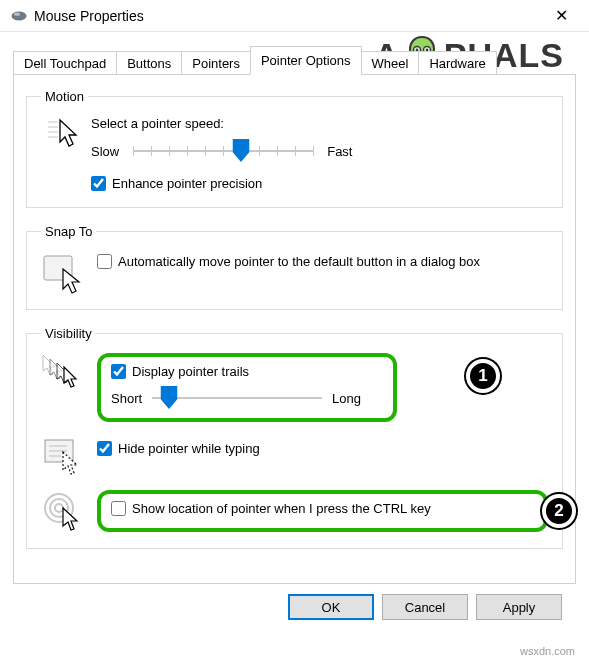  What do you see at coordinates (425, 607) in the screenshot?
I see `cancel-button: Cancel` at bounding box center [425, 607].